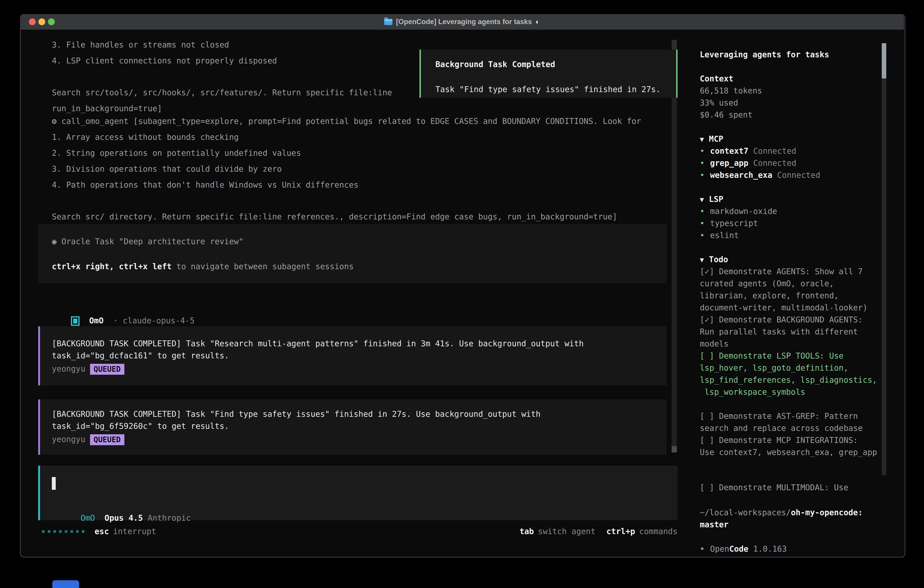 The width and height of the screenshot is (924, 588). Describe the element at coordinates (75, 321) in the screenshot. I see `omo-agent-icon` at that location.